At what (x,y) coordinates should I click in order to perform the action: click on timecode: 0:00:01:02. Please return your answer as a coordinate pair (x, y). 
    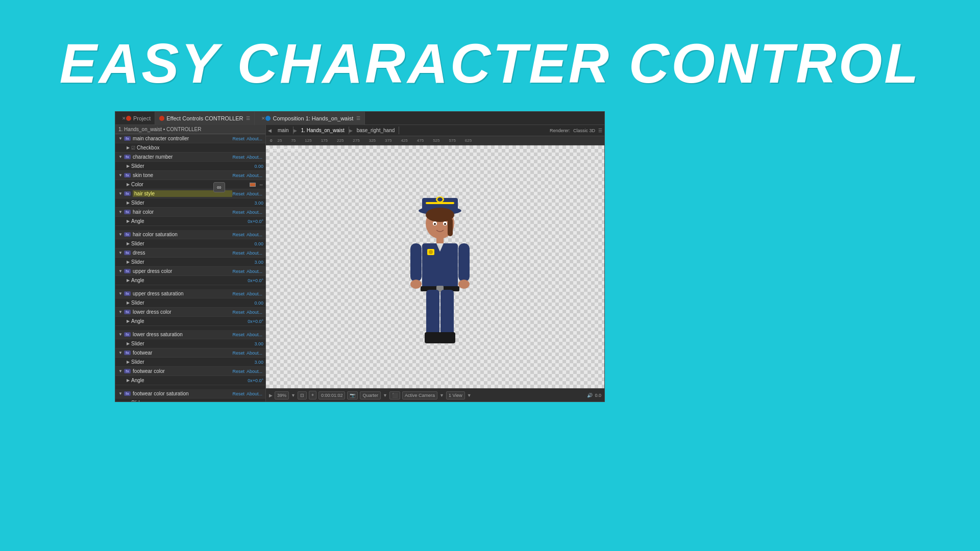
    Looking at the image, I should click on (332, 395).